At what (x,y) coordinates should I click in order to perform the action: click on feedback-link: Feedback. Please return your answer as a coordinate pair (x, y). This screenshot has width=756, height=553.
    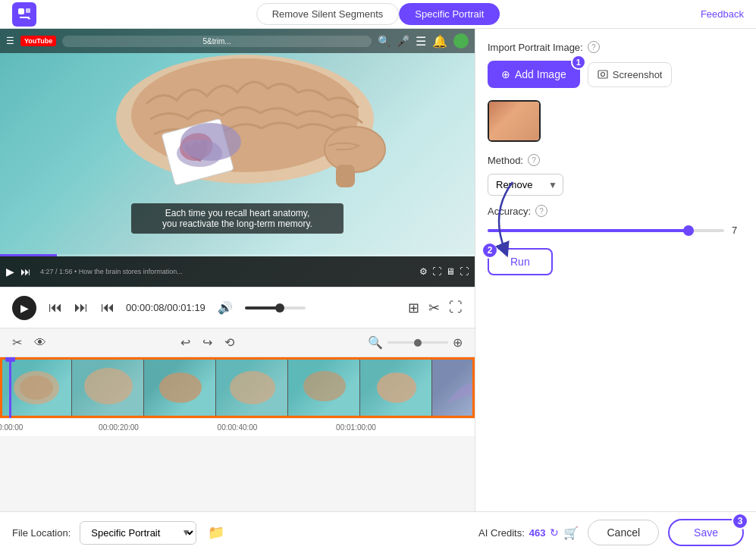
    Looking at the image, I should click on (722, 14).